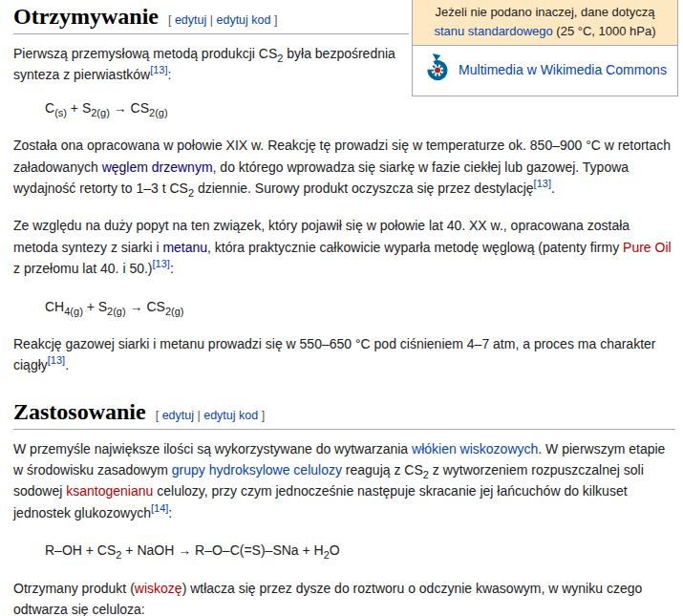 The width and height of the screenshot is (683, 616). What do you see at coordinates (160, 508) in the screenshot?
I see `reference-link: [14]` at bounding box center [160, 508].